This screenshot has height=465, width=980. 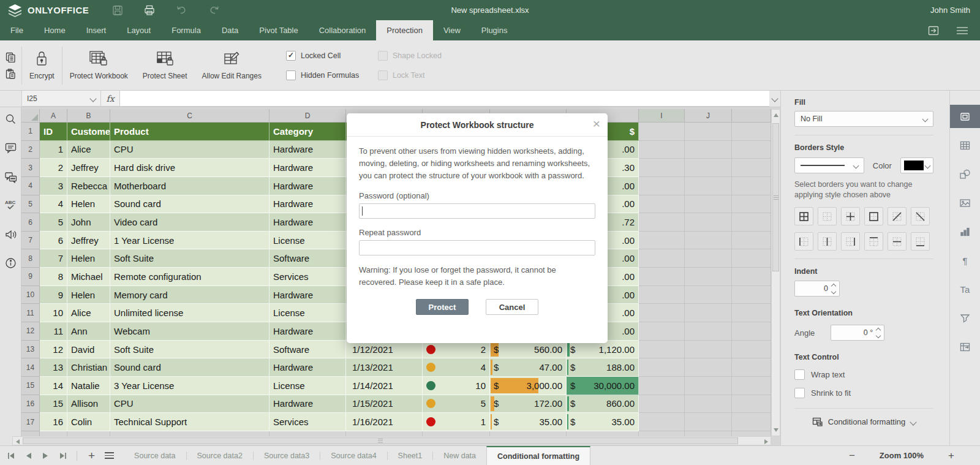 What do you see at coordinates (965, 232) in the screenshot?
I see `chart-settings-icon` at bounding box center [965, 232].